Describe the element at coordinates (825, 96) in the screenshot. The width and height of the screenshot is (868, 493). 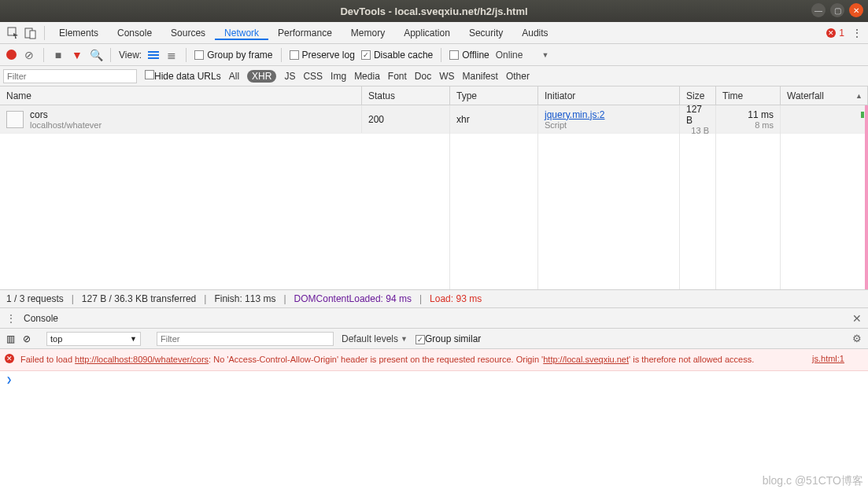
I see `column-waterfall: Waterfall▲` at that location.